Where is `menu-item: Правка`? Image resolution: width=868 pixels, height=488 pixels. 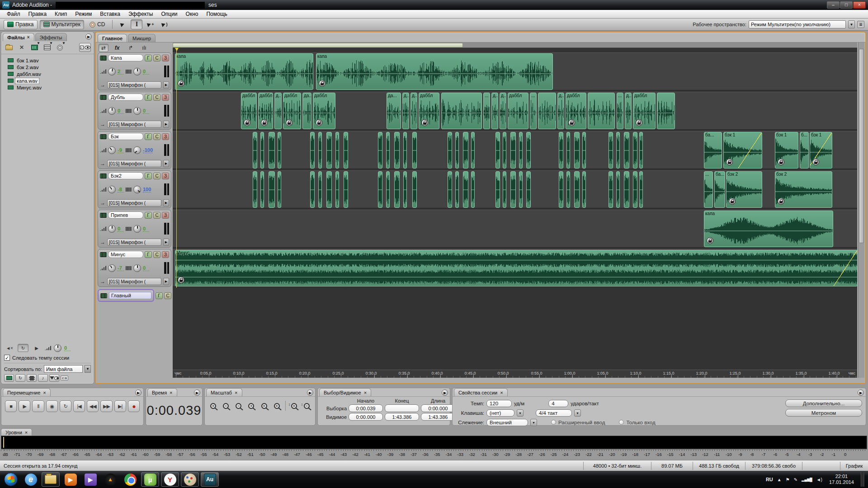
menu-item: Правка is located at coordinates (38, 14).